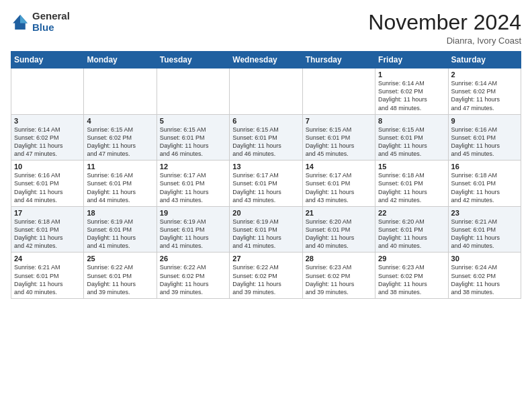 The height and width of the screenshot is (411, 532). I want to click on day-number: 4, so click(120, 121).